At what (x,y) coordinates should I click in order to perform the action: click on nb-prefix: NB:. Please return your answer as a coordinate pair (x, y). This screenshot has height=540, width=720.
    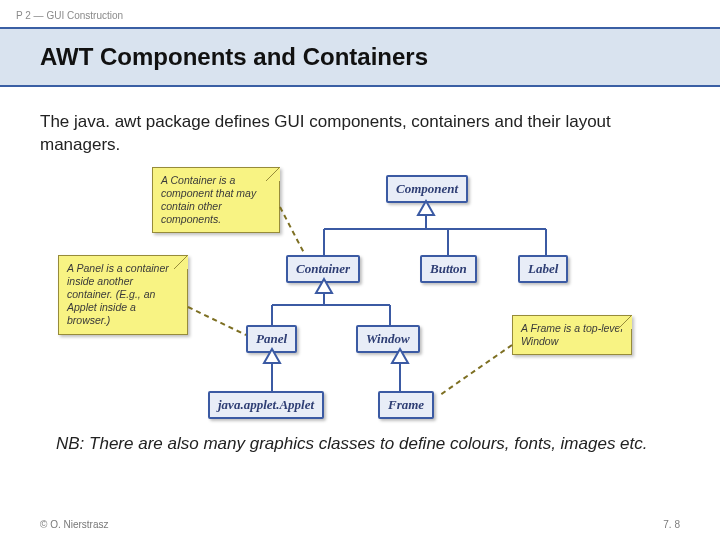
    Looking at the image, I should click on (70, 444).